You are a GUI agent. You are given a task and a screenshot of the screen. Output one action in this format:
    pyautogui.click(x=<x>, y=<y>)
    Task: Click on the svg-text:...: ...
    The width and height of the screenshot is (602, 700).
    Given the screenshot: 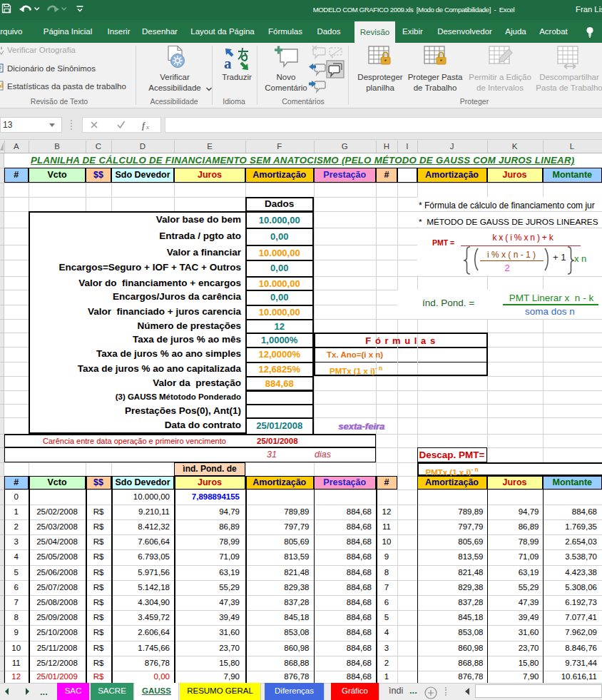 What is the action you would take?
    pyautogui.click(x=44, y=692)
    